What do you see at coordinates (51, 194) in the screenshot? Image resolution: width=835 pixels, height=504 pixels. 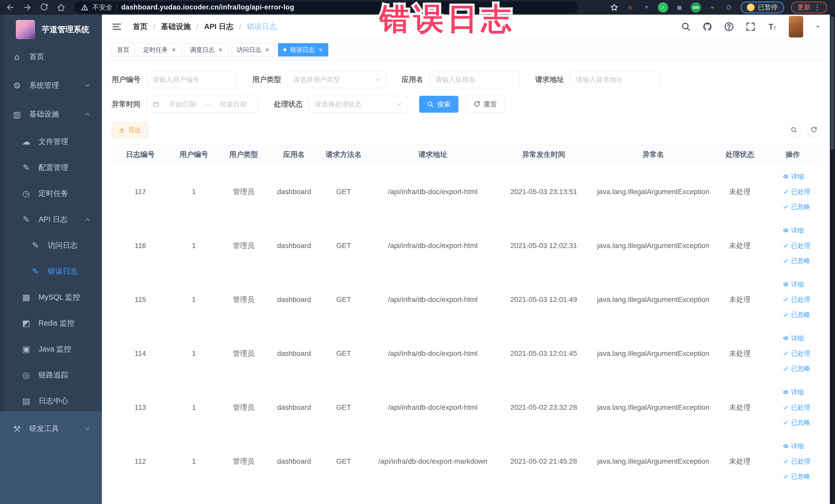 I see `sidebar-item-定时任务: ◷定时任务` at bounding box center [51, 194].